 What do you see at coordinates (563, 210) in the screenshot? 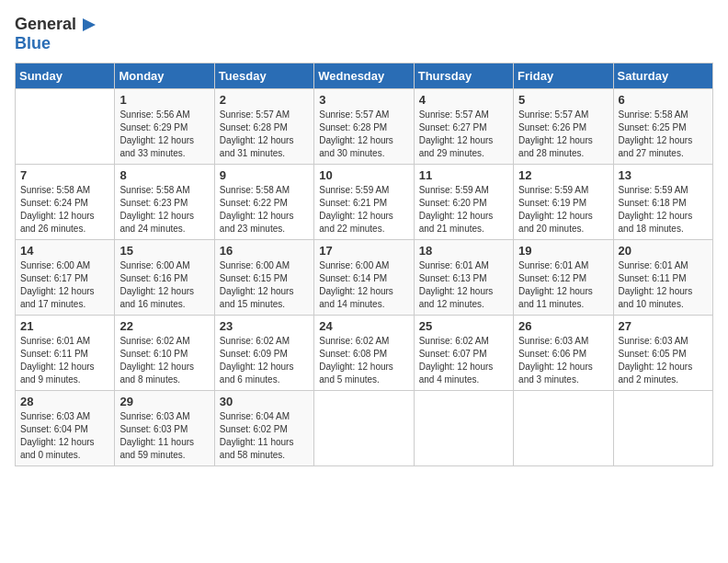
I see `cell-info: Sunrise: 5:59 AM Sunset: 6:19 PM Dayligh…` at bounding box center [563, 210].